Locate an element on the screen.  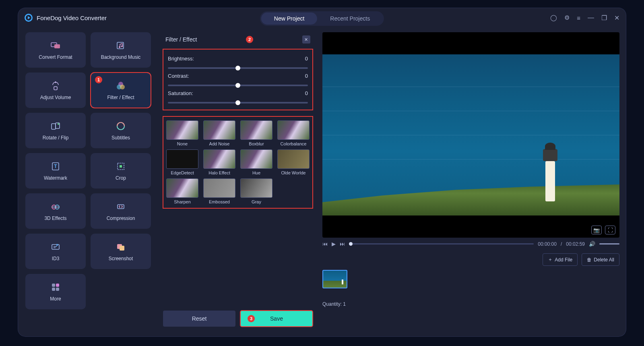
tool-label: ID3 is located at coordinates (56, 259).